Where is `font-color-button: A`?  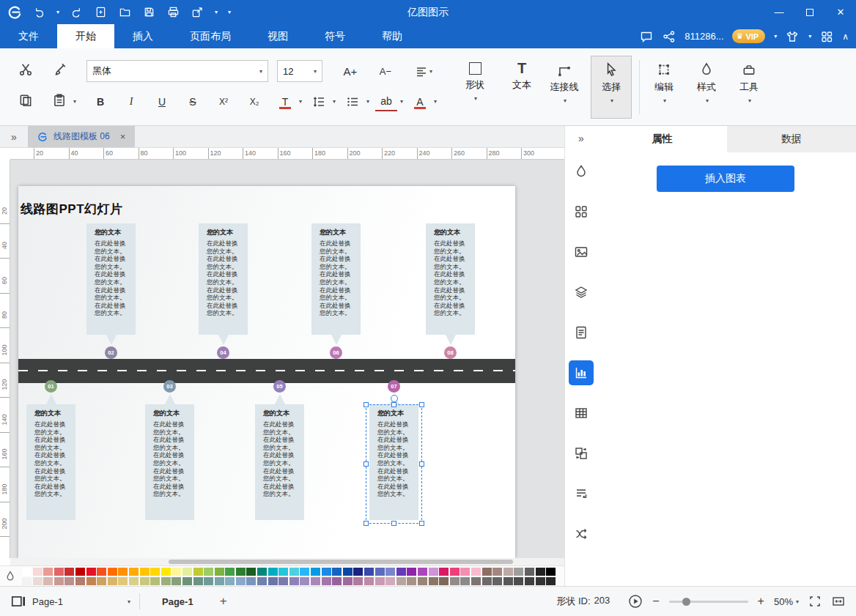
font-color-button: A is located at coordinates (420, 102).